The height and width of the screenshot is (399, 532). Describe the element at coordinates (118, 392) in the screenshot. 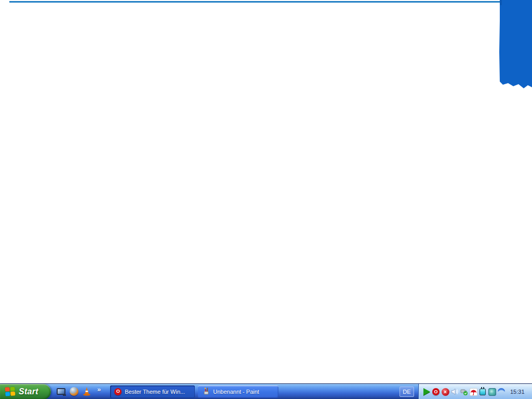

I see `opera-icon: O` at that location.